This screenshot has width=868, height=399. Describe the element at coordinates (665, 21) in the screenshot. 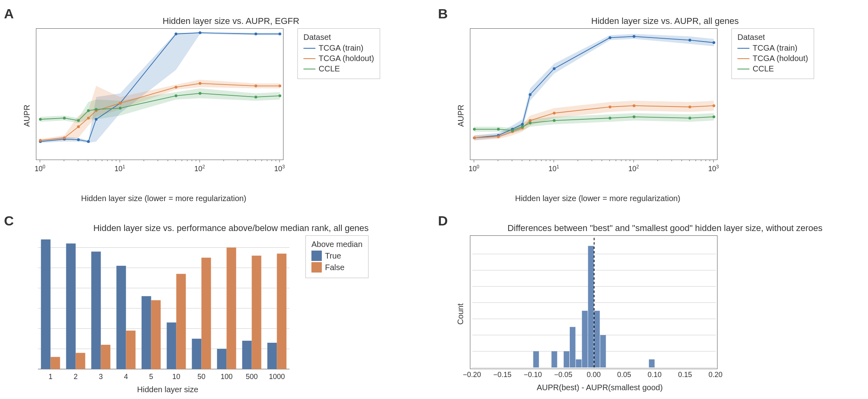

I see `chart-title-b: Hidden layer size vs. AUPR, all genes` at that location.